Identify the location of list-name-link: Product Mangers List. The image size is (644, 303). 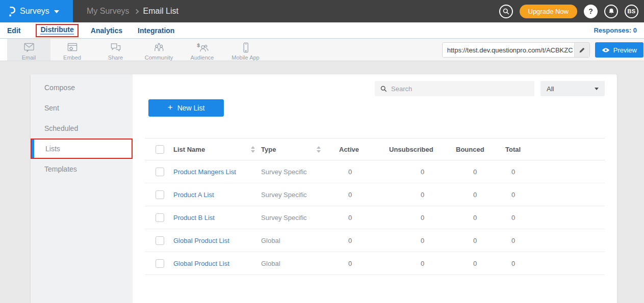
(205, 172).